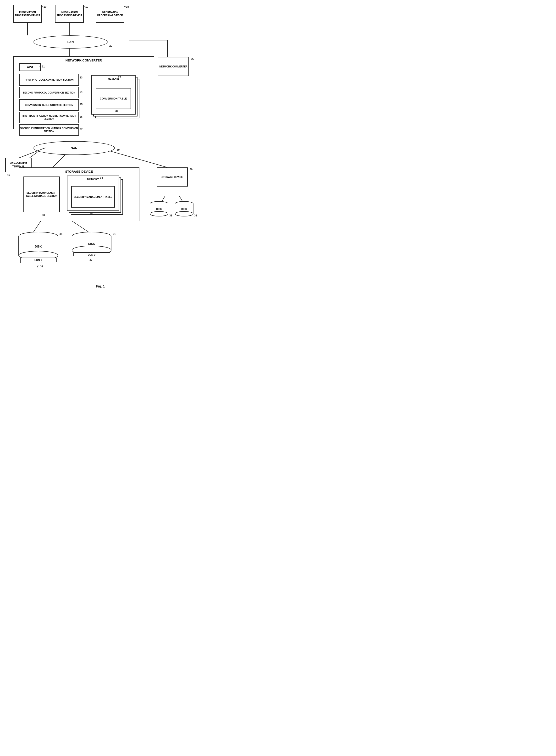  Describe the element at coordinates (87, 7) in the screenshot. I see `label-10-2: 10` at that location.